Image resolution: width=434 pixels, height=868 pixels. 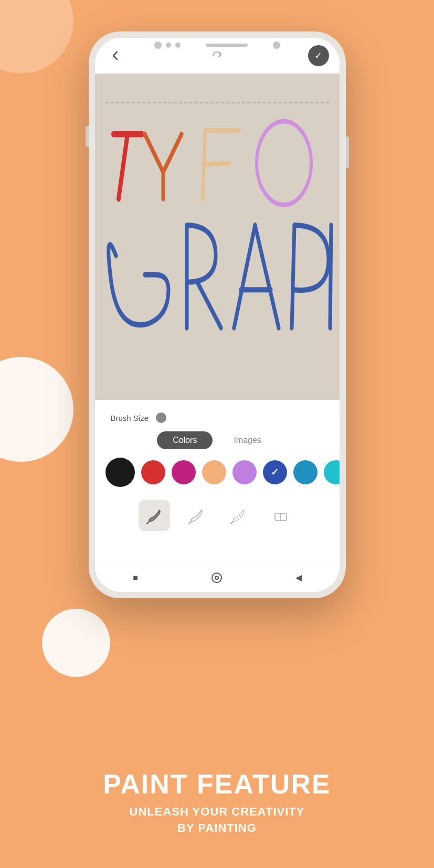 I want to click on brush-size-row: Brush Size, so click(x=217, y=420).